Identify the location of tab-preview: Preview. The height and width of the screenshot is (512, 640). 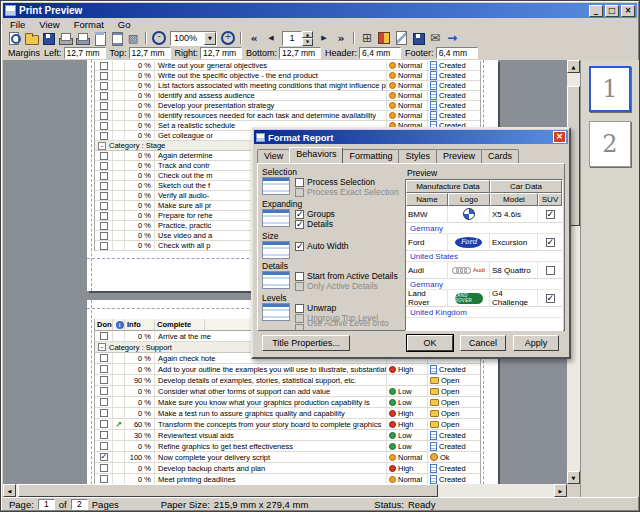
(459, 156).